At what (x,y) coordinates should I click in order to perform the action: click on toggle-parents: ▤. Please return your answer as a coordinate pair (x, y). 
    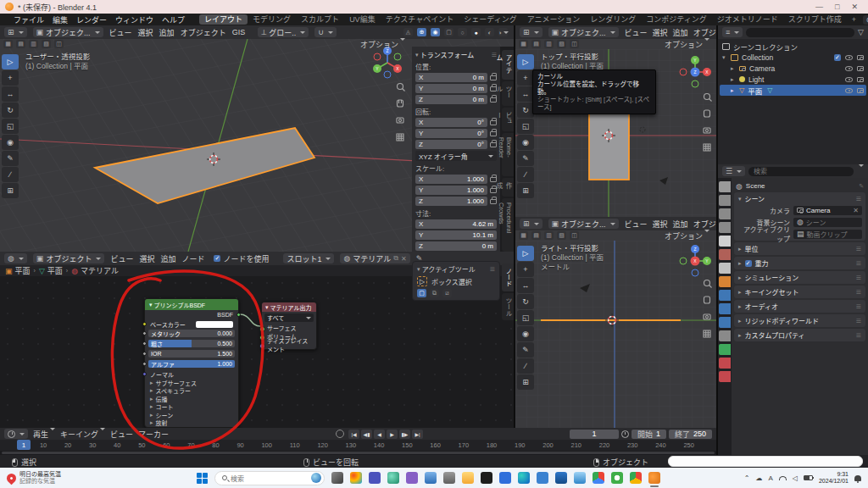
    Looking at the image, I should click on (536, 44).